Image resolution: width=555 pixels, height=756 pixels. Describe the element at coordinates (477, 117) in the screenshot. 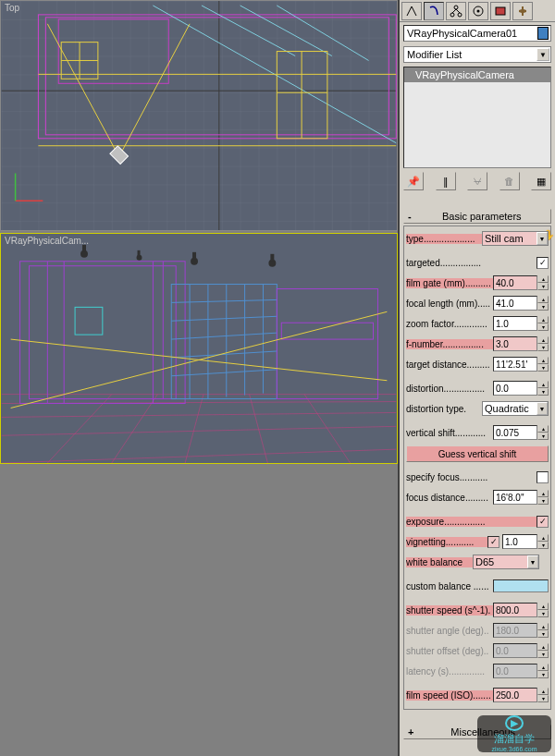

I see `modifier-stack: VRayPhysicalCamera` at that location.